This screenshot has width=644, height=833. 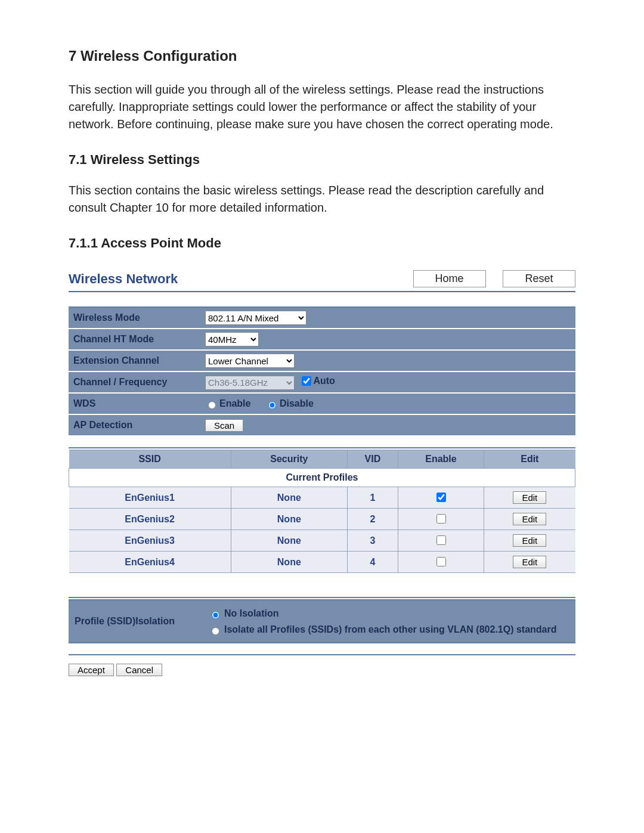 I want to click on col-enable: Enable, so click(x=441, y=459).